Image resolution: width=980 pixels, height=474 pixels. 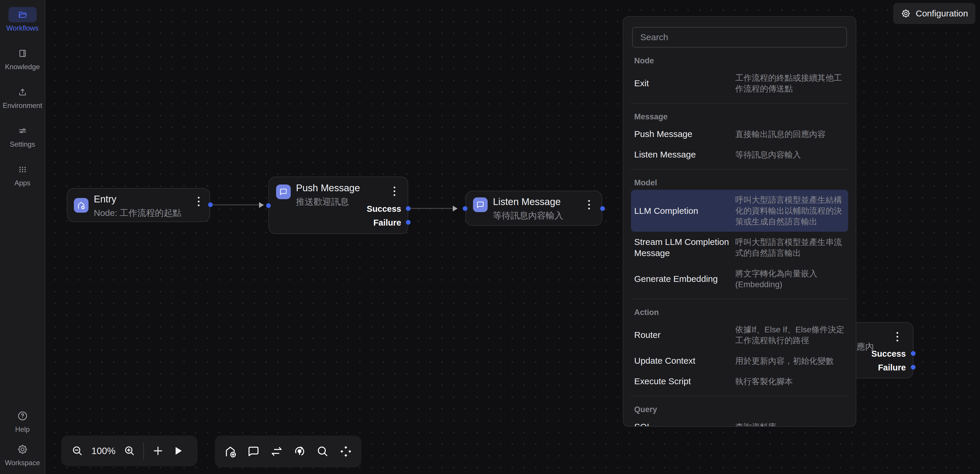 What do you see at coordinates (790, 247) in the screenshot?
I see `palette-item-desc: 呼叫大型語言模型並產生串流式的自然語言輸出` at bounding box center [790, 247].